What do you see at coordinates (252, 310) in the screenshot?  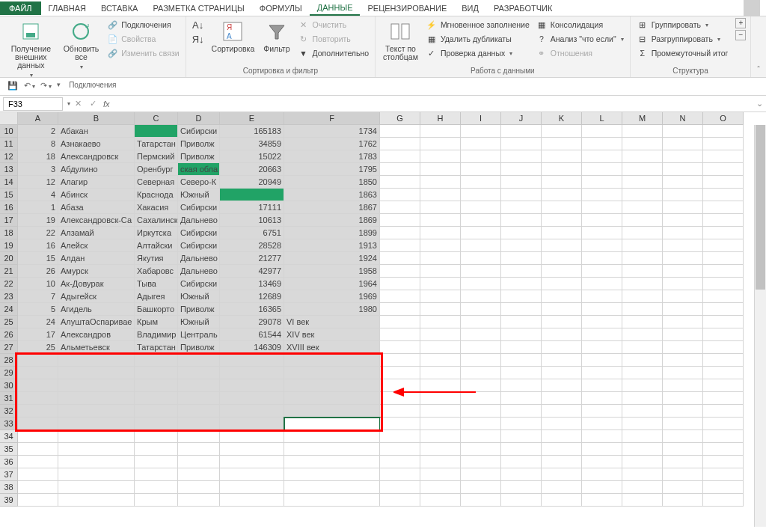 I see `cell-E24: 16365` at bounding box center [252, 310].